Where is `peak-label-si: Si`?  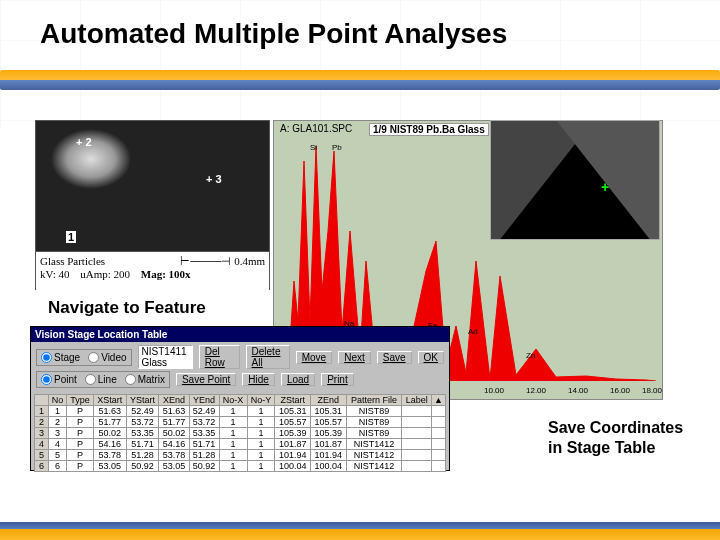
peak-label-si: Si is located at coordinates (314, 148).